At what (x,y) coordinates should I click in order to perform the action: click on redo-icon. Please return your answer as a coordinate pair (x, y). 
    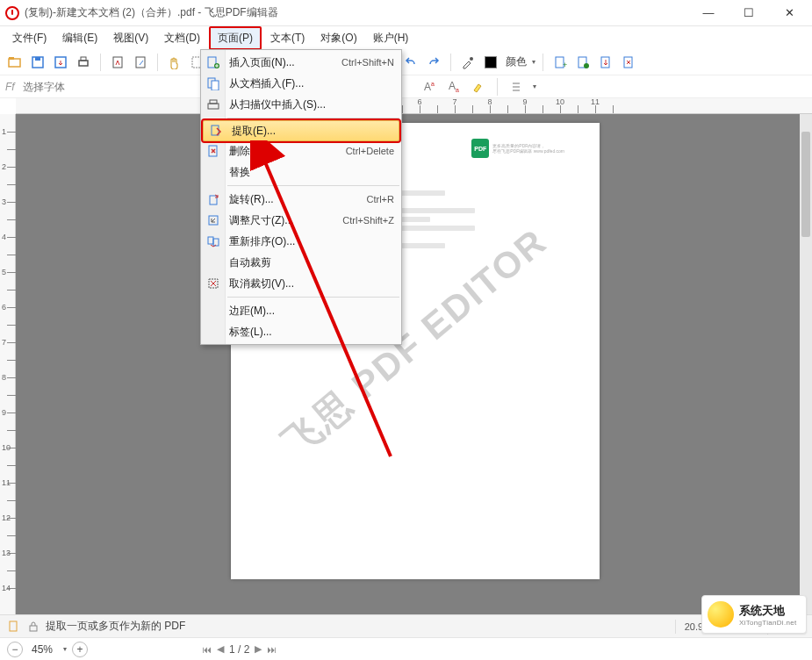
    Looking at the image, I should click on (434, 62).